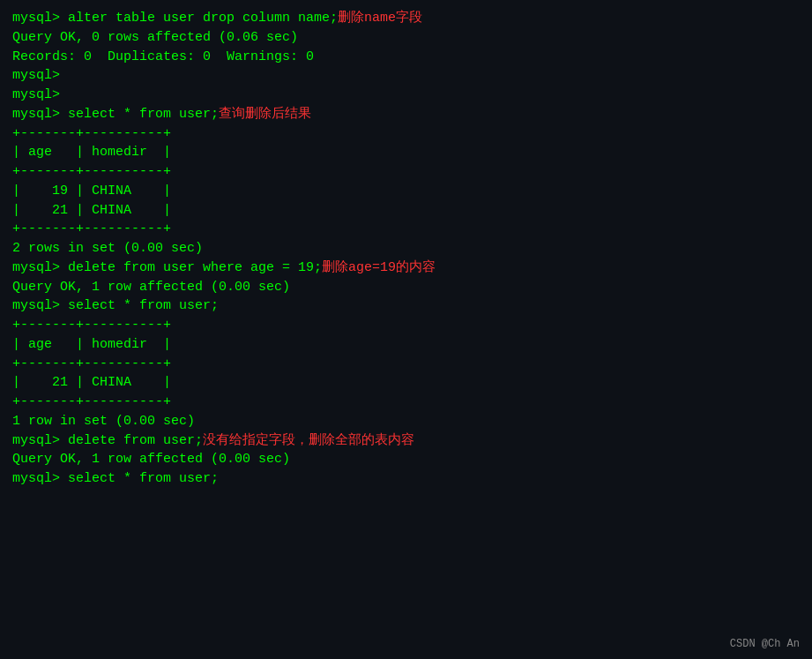 The height and width of the screenshot is (659, 812). I want to click on watermark: CSDN @Ch An, so click(765, 644).